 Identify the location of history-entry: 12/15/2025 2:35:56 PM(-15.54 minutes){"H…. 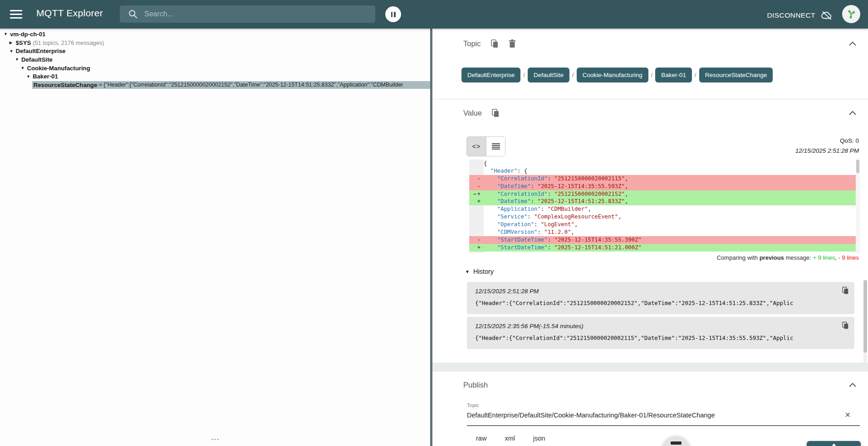
(661, 333).